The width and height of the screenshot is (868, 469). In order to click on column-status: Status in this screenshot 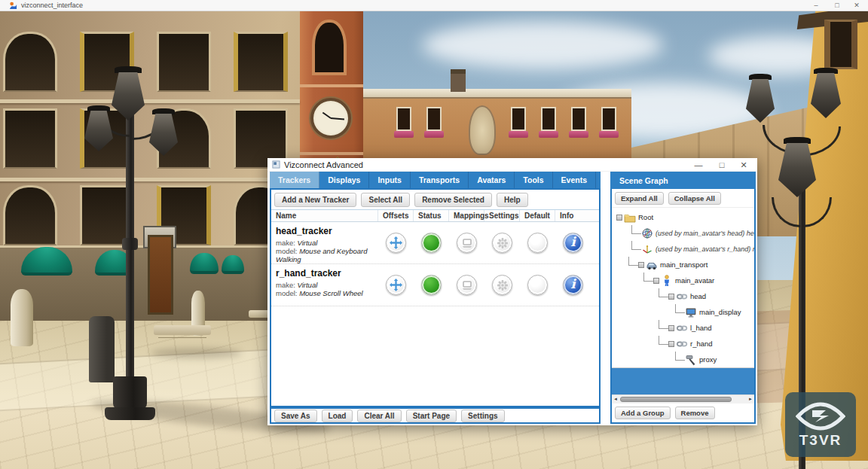, I will do `click(431, 215)`.